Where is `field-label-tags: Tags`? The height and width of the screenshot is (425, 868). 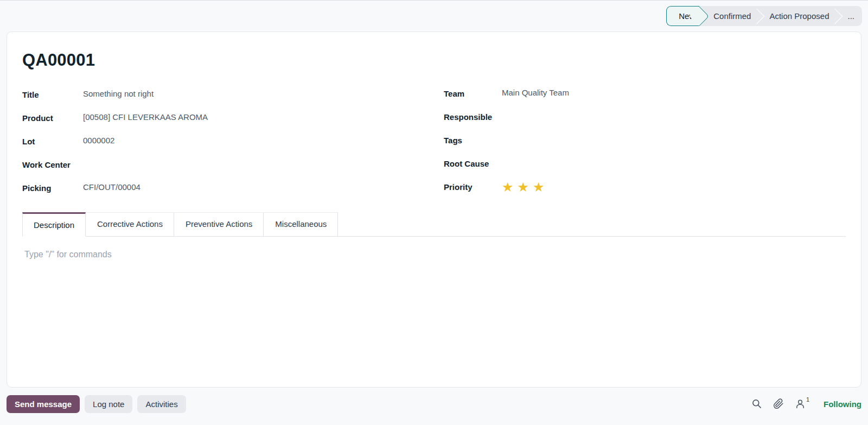
field-label-tags: Tags is located at coordinates (473, 140).